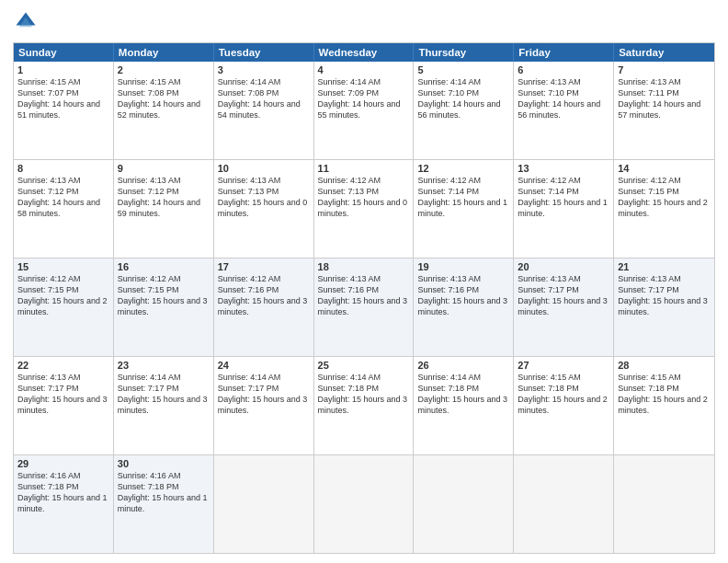 The height and width of the screenshot is (563, 728). I want to click on cal-cell-7: 7Sunrise: 4:13 AM Sunset: 7:11 PM Daylig…, so click(664, 110).